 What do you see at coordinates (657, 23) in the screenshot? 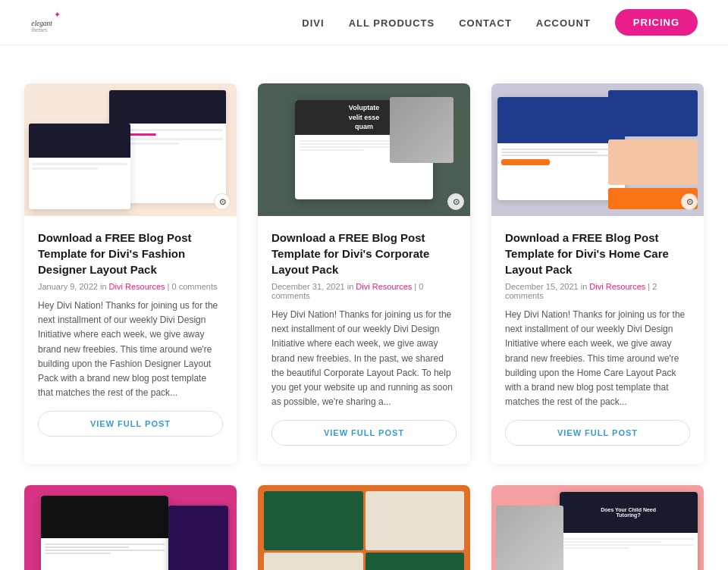
I see `pricing-button: PRICING` at bounding box center [657, 23].